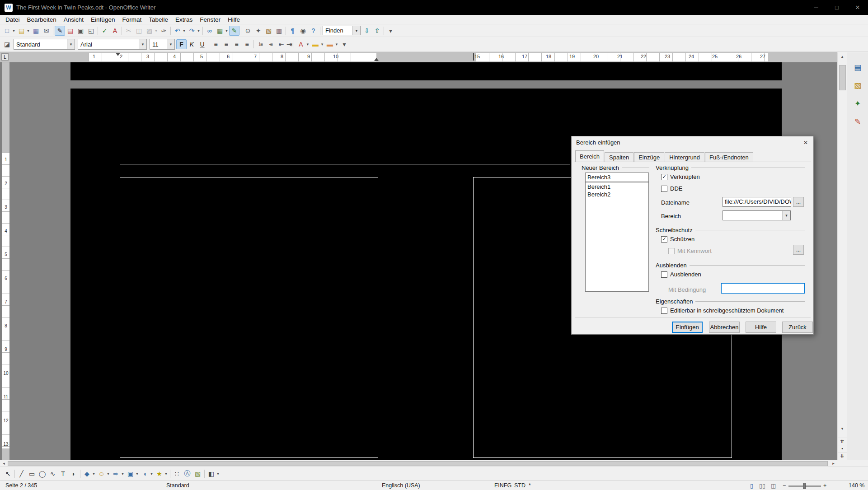  What do you see at coordinates (32, 474) in the screenshot?
I see `rectangle-icon: ▭` at bounding box center [32, 474].